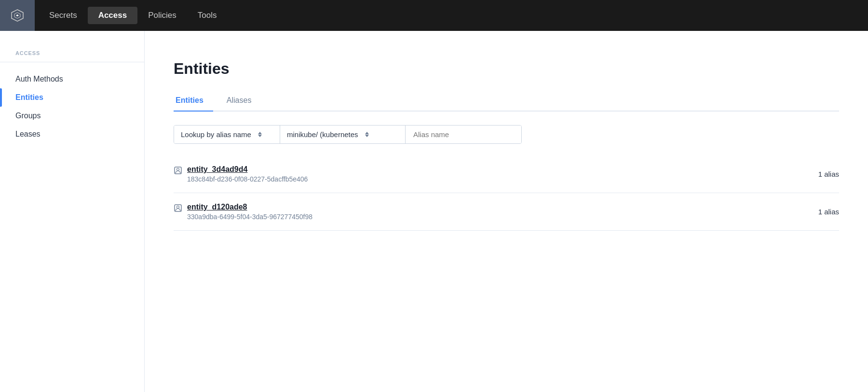 This screenshot has width=868, height=392. I want to click on sidebar-item-leases: Leases, so click(72, 134).